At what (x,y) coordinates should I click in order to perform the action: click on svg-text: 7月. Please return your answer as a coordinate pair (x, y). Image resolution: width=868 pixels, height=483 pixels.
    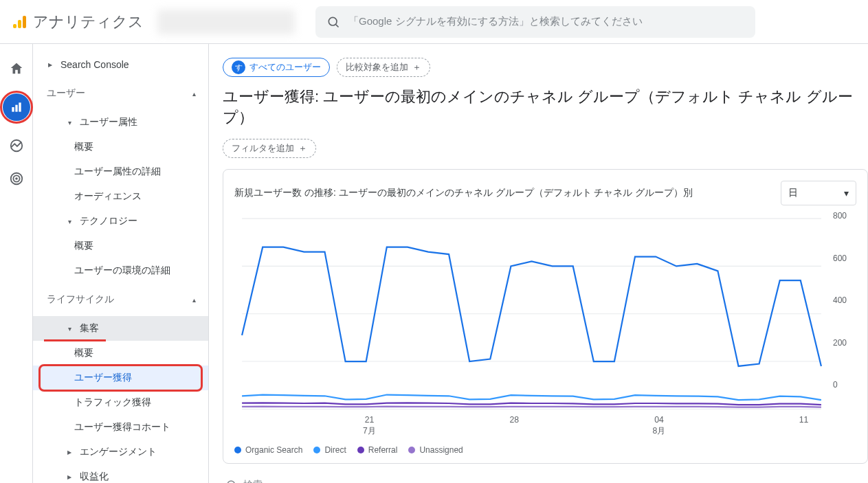
    Looking at the image, I should click on (370, 431).